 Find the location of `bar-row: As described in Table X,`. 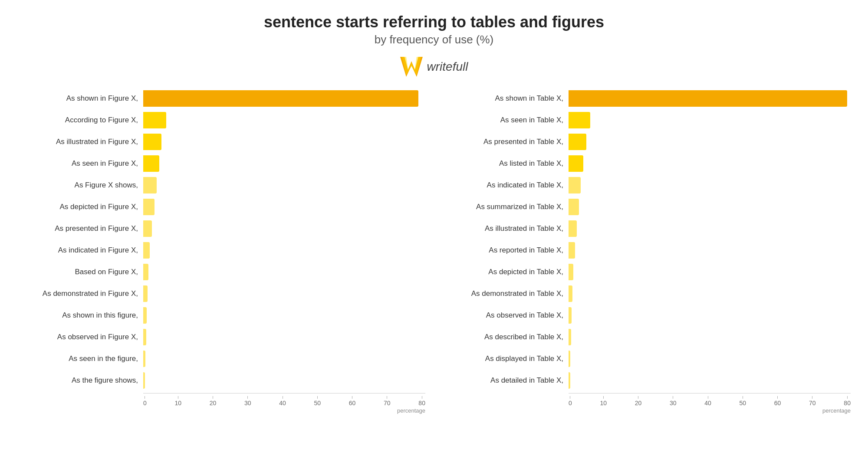

bar-row: As described in Table X, is located at coordinates (647, 337).